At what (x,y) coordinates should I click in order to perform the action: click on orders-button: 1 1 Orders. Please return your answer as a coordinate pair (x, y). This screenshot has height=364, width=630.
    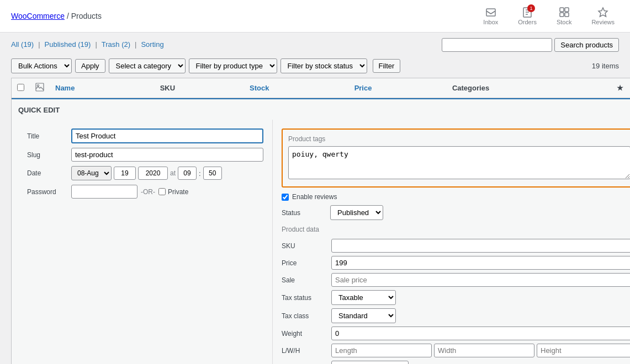
    Looking at the image, I should click on (527, 16).